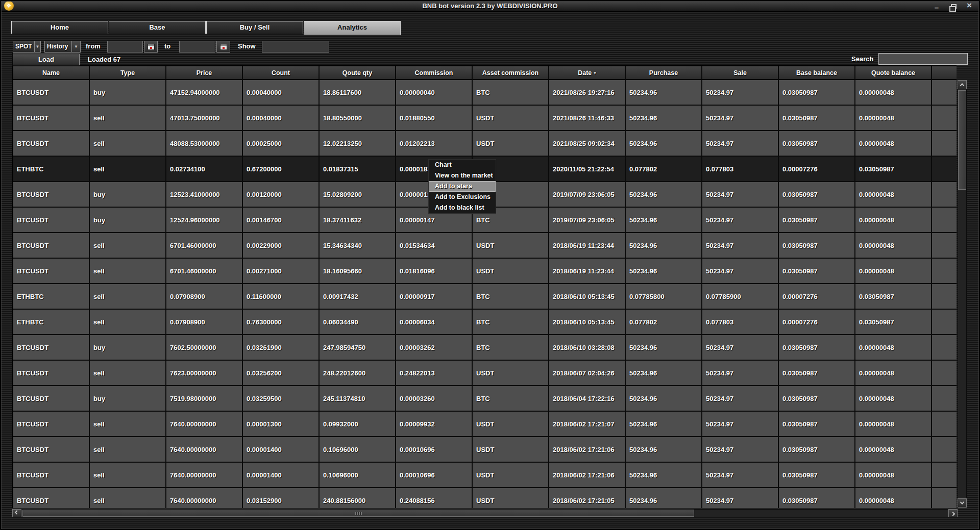  Describe the element at coordinates (485, 373) in the screenshot. I see `table-row: BTCUSDTsell7623.000000000.03256200248.22…` at that location.